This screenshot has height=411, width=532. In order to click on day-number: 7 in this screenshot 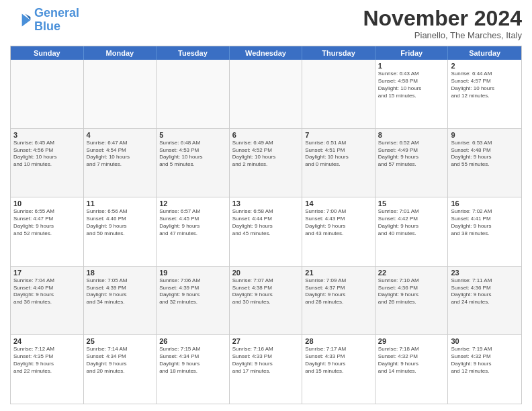, I will do `click(339, 135)`.